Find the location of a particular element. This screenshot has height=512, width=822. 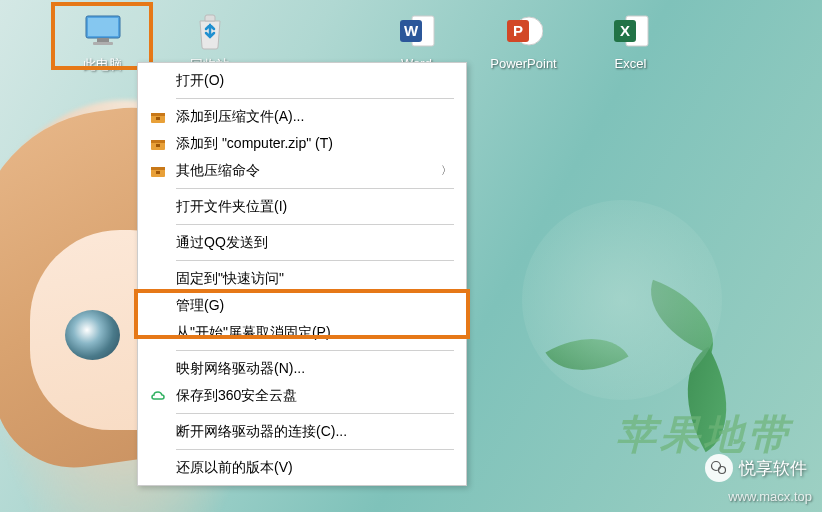

excel-icon: X is located at coordinates (631, 31).